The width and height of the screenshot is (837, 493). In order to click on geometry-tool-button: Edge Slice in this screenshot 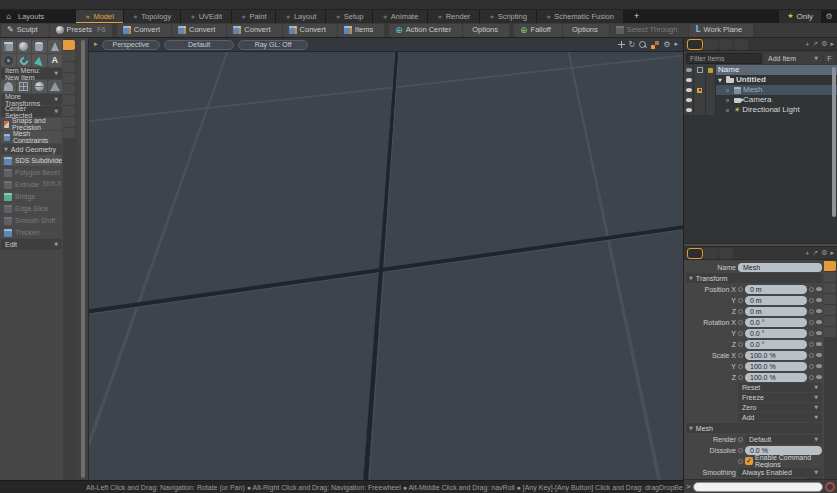, I will do `click(32, 208)`.